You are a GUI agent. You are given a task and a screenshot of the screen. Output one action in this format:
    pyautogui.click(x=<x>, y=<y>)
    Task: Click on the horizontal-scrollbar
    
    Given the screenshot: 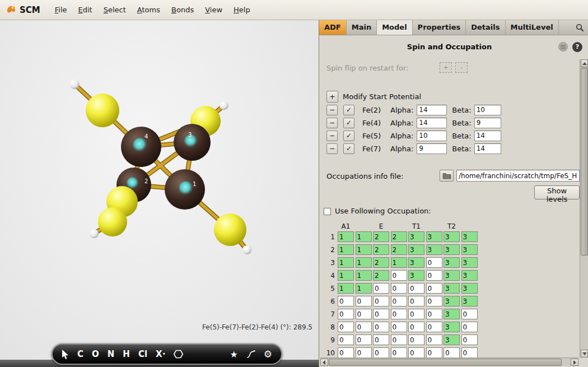 What is the action you would take?
    pyautogui.click(x=449, y=362)
    